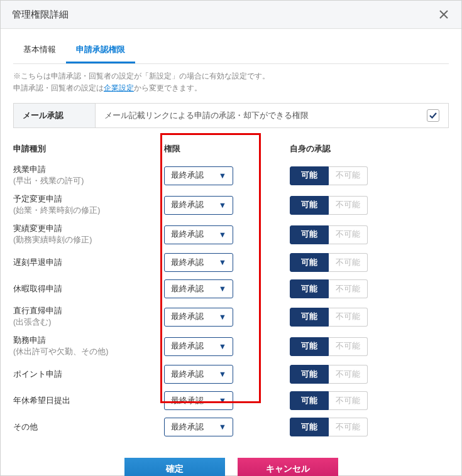 This screenshot has width=462, height=476. I want to click on notice-line1: ※こちらは申請承認・回覧者の設定が「新設定」の場合に有効な設定です。, so click(141, 76).